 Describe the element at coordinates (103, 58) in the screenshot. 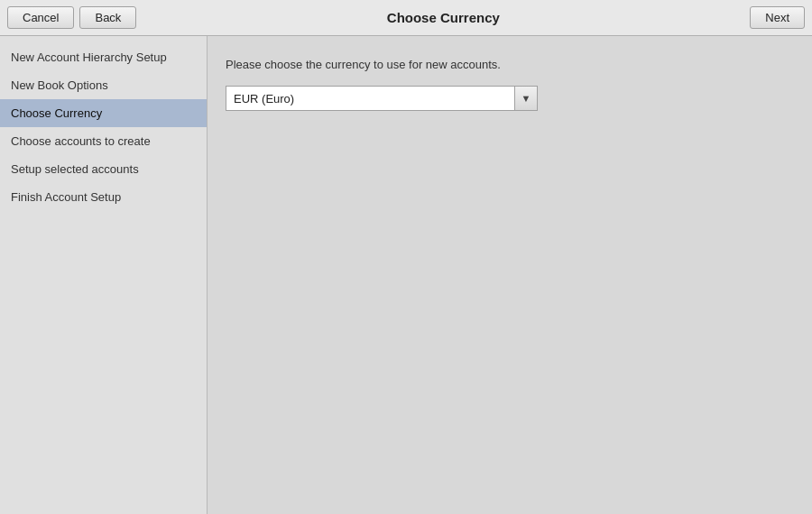

I see `sidebar-item-new-account-hierarchy: New Account Hierarchy Setup` at that location.